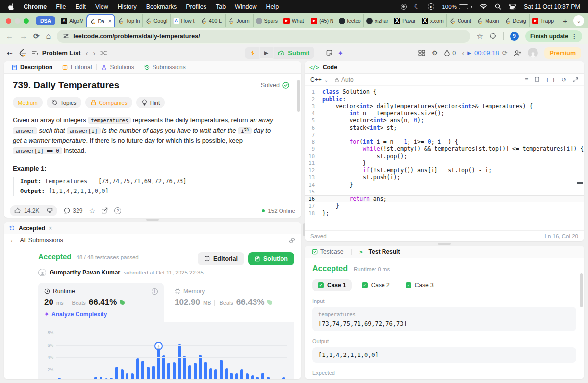 The width and height of the screenshot is (588, 383). What do you see at coordinates (184, 367) in the screenshot?
I see `bar-25ms` at bounding box center [184, 367].